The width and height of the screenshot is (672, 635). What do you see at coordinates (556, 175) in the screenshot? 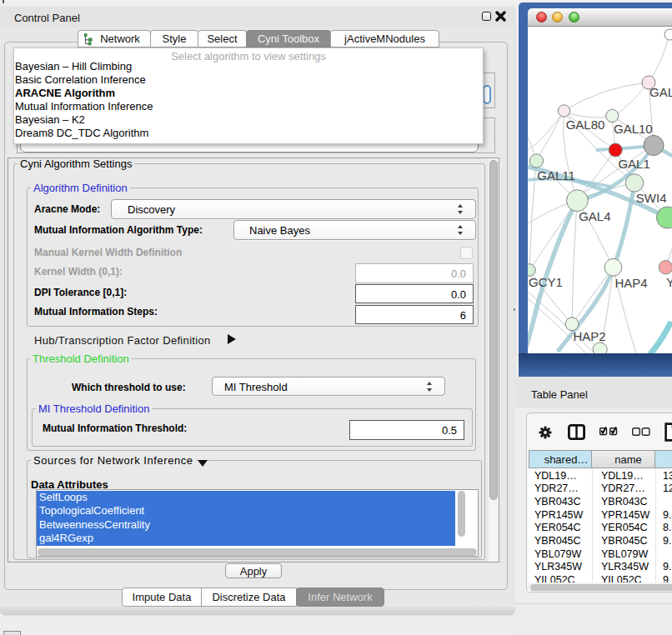
I see `svg-text: GAL11` at bounding box center [556, 175].